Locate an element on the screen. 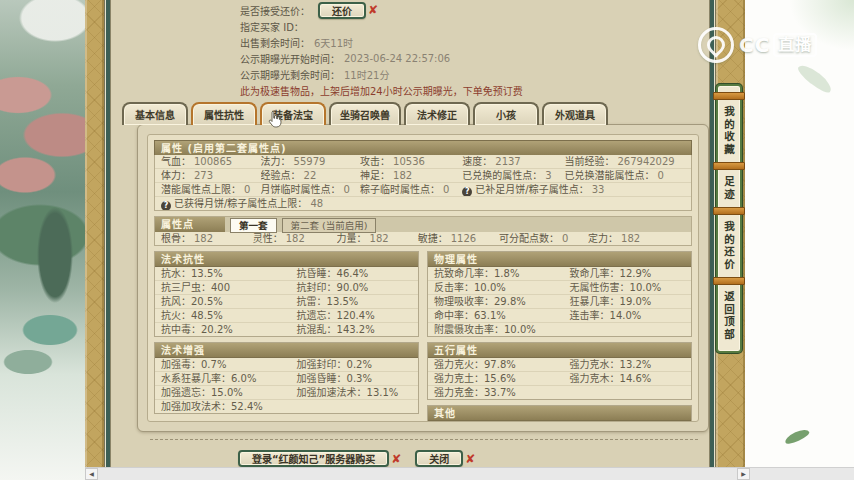 This screenshot has width=854, height=480. stat-text: 强力克火：97.8% is located at coordinates (502, 364).